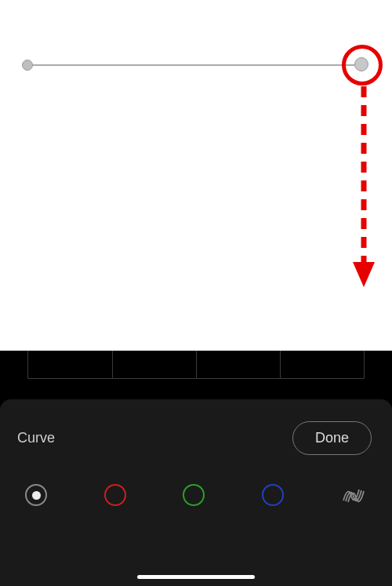  What do you see at coordinates (196, 365) in the screenshot?
I see `histogram-grid` at bounding box center [196, 365].